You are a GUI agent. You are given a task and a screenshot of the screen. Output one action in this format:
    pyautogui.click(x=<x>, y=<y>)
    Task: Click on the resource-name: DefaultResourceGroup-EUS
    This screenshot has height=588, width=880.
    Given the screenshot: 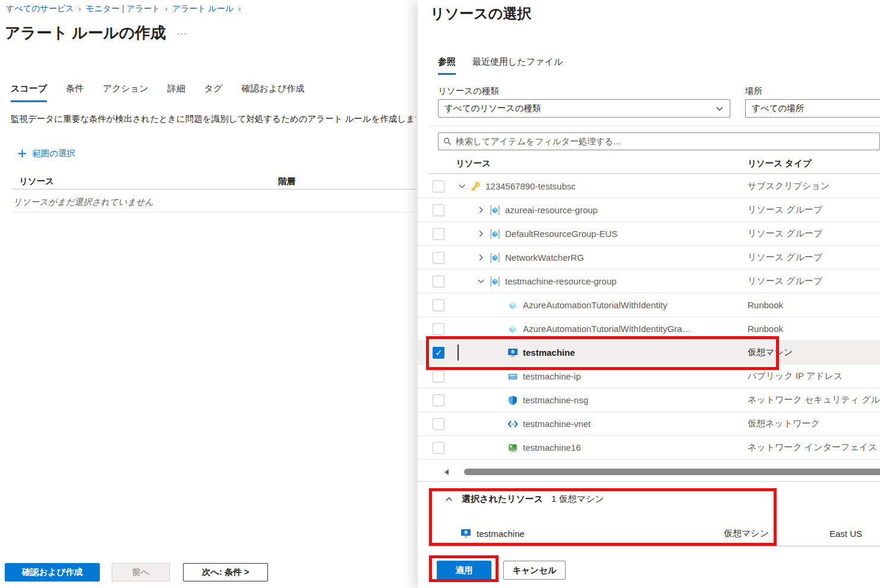 What is the action you would take?
    pyautogui.click(x=561, y=234)
    